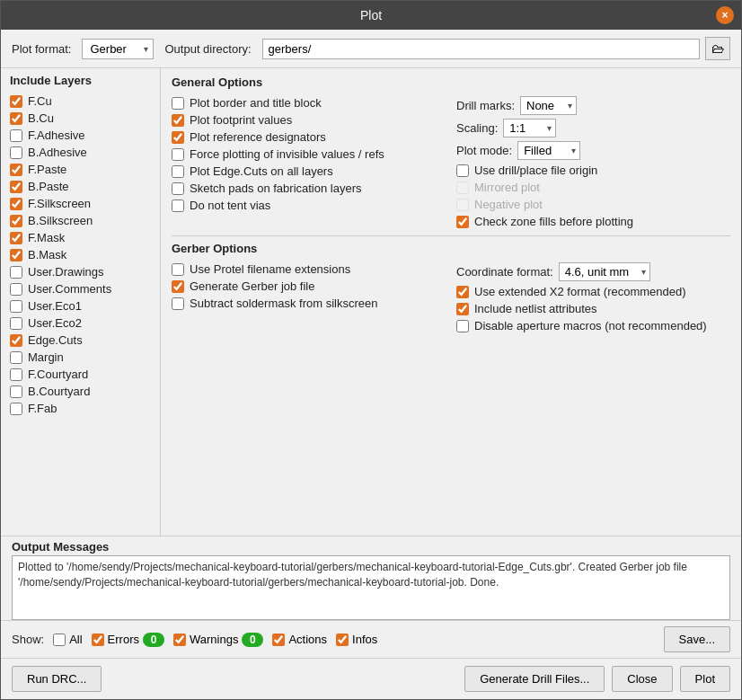 This screenshot has width=742, height=700. I want to click on layer-item: F.Fab, so click(81, 408).